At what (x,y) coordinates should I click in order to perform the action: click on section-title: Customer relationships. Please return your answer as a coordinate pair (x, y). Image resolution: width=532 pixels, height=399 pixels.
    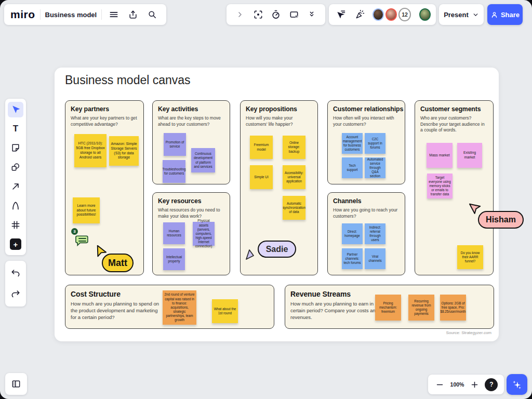
    Looking at the image, I should click on (366, 109).